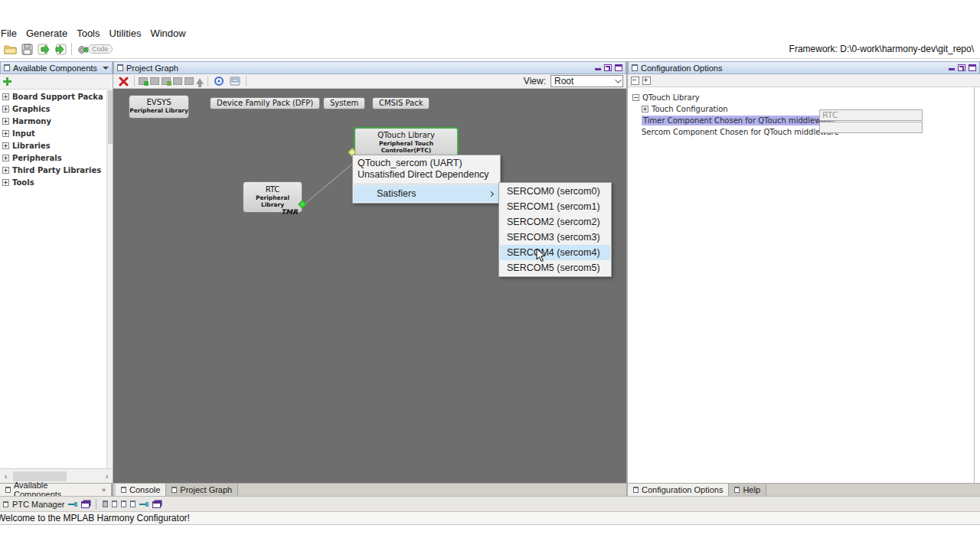  Describe the element at coordinates (555, 253) in the screenshot. I see `menu-item-sercom4: SERCOM4 (sercom4)` at that location.